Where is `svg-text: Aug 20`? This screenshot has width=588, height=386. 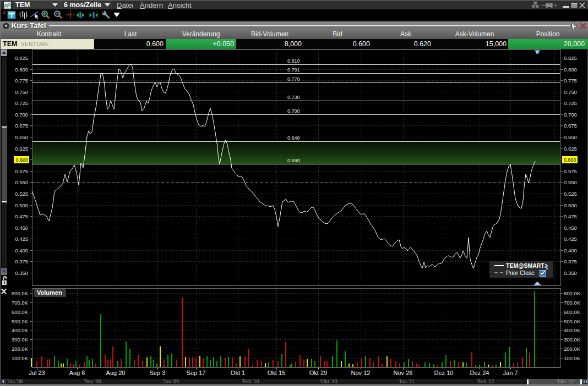
svg-text: Aug 20 is located at coordinates (116, 373).